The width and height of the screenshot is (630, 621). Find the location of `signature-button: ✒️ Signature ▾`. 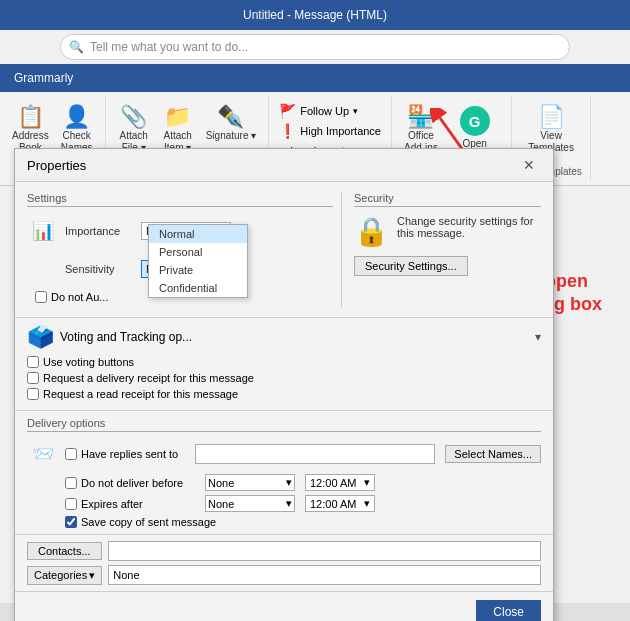

signature-button: ✒️ Signature ▾ is located at coordinates (232, 124).